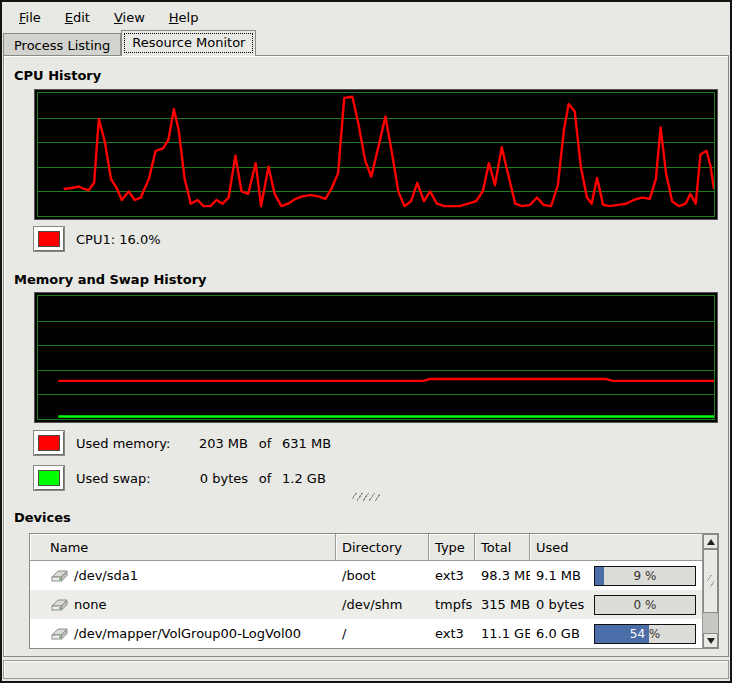  What do you see at coordinates (98, 239) in the screenshot?
I see `cpu-legend: CPU1: 16.0%` at bounding box center [98, 239].